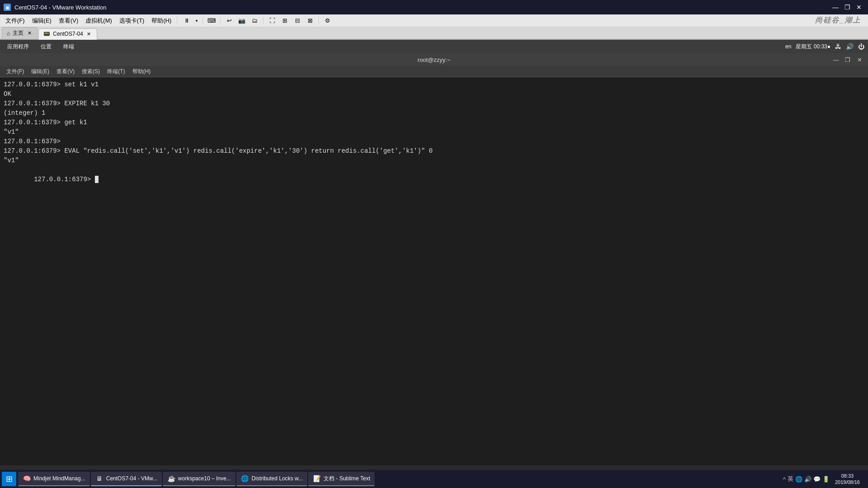  I want to click on distributed-icon: 🌐, so click(245, 479).